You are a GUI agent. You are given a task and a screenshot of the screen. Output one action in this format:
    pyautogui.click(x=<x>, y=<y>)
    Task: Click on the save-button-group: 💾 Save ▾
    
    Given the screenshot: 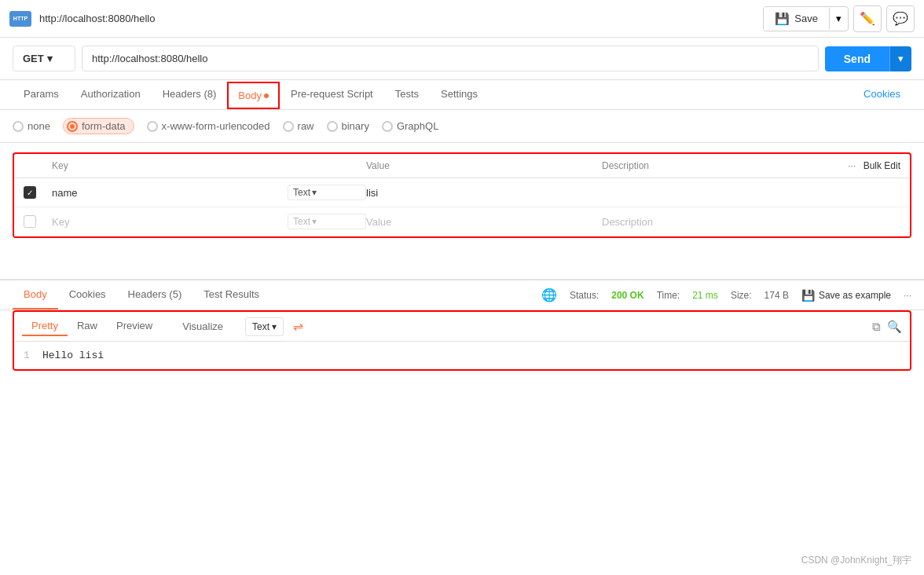 What is the action you would take?
    pyautogui.click(x=806, y=19)
    